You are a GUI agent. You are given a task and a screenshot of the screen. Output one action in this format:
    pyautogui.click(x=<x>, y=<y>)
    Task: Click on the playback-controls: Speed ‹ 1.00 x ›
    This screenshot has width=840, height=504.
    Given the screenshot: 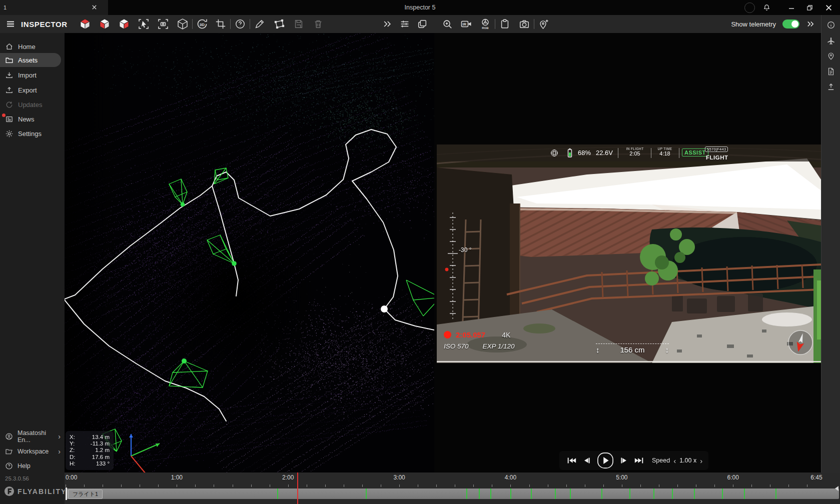 What is the action you would take?
    pyautogui.click(x=634, y=460)
    